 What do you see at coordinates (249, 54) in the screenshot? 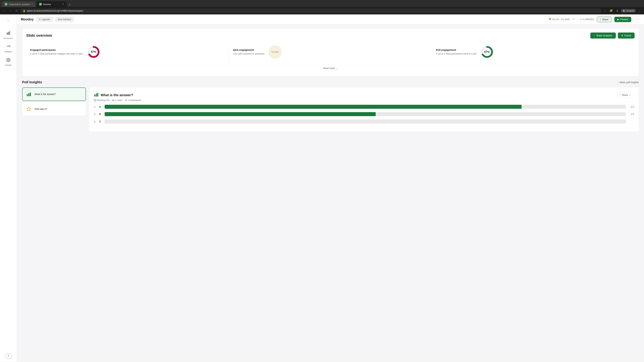
I see `stat-qa-desc: Your Q&A received no questions.` at bounding box center [249, 54].